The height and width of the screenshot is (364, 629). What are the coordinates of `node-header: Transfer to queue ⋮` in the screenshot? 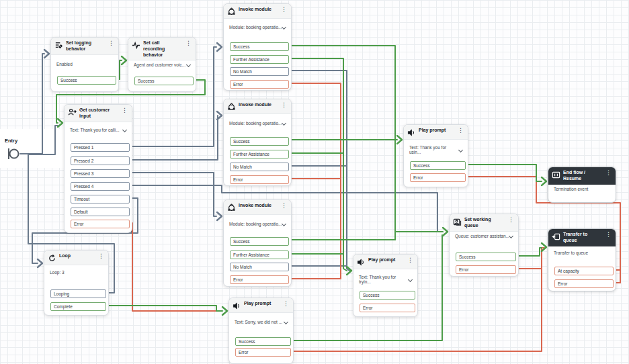 It's located at (582, 238).